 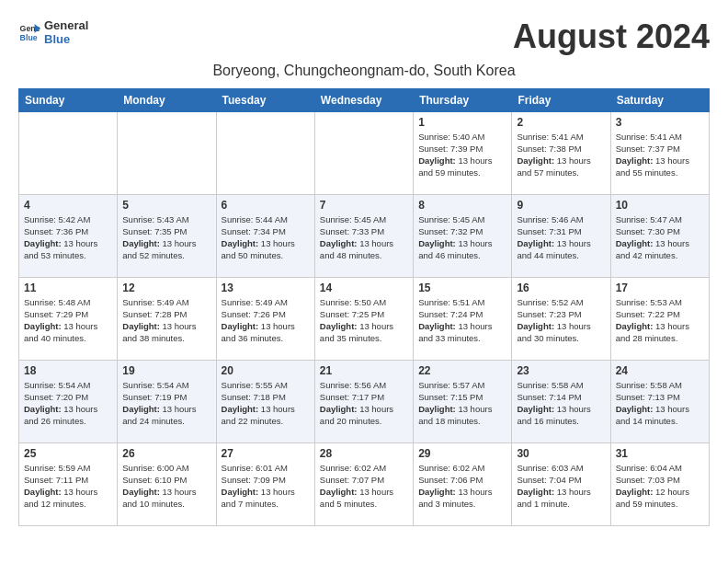 I want to click on month-year-title: August 2024, so click(x=611, y=37).